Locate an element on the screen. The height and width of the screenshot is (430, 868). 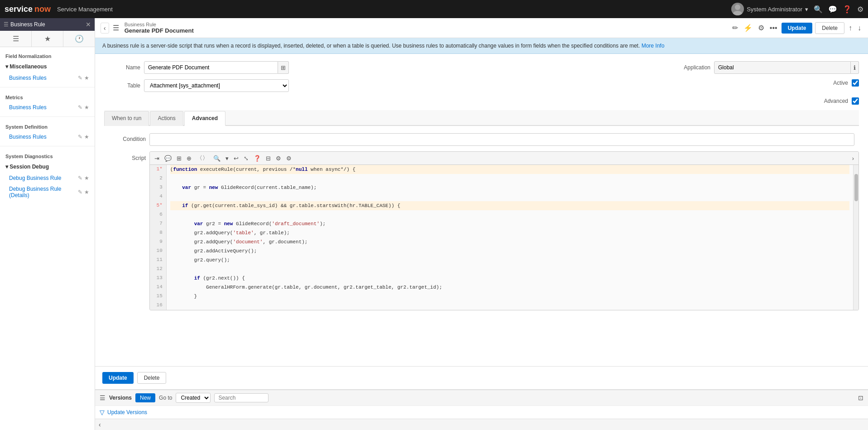
script-btn-search: 🔍 is located at coordinates (217, 159).